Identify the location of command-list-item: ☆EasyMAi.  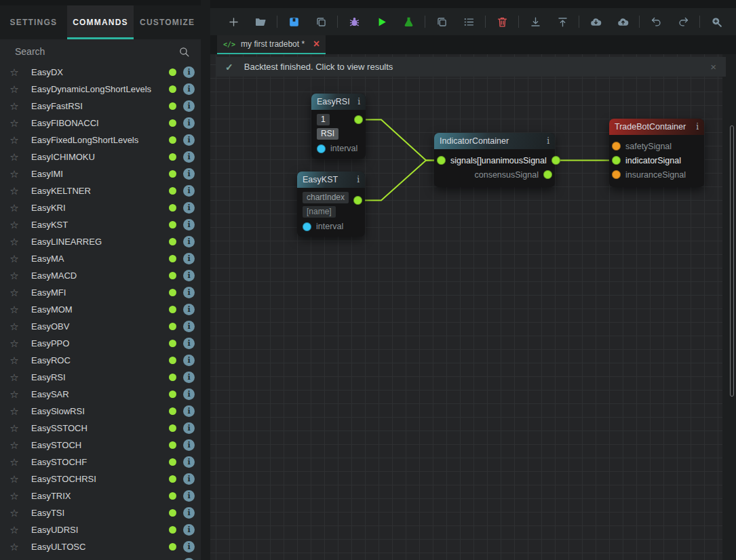
(100, 259).